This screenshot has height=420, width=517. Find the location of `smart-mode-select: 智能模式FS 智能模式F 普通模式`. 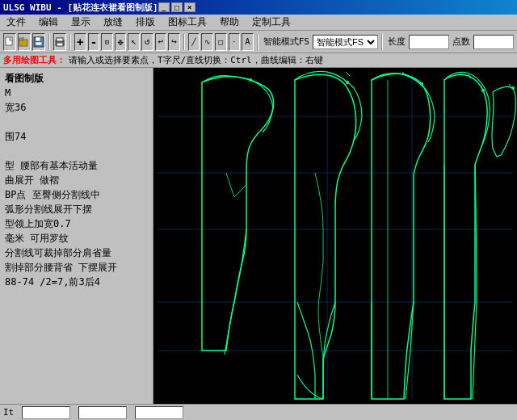

smart-mode-select: 智能模式FS 智能模式F 普通模式 is located at coordinates (346, 42).